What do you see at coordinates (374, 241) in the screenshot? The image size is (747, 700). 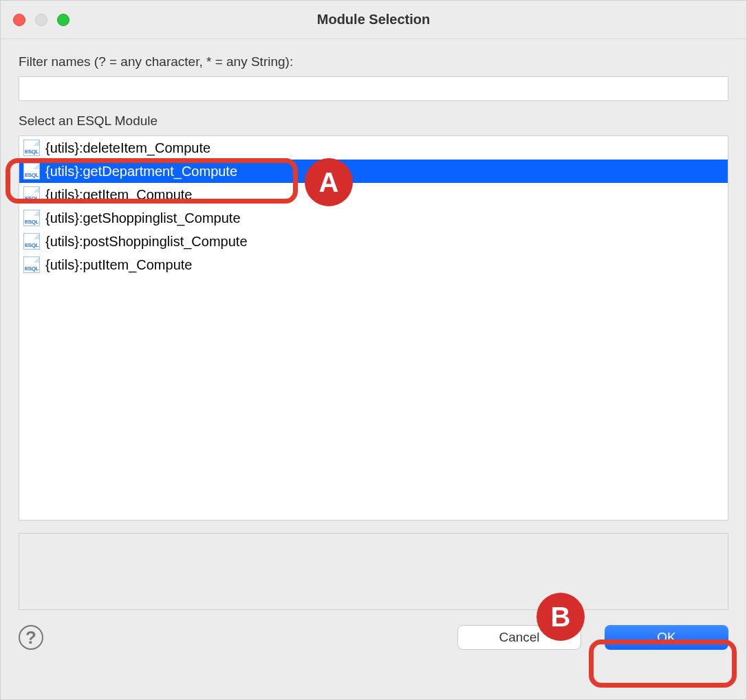 I see `module-list-item: {utils}:postShoppinglist_Compute` at bounding box center [374, 241].